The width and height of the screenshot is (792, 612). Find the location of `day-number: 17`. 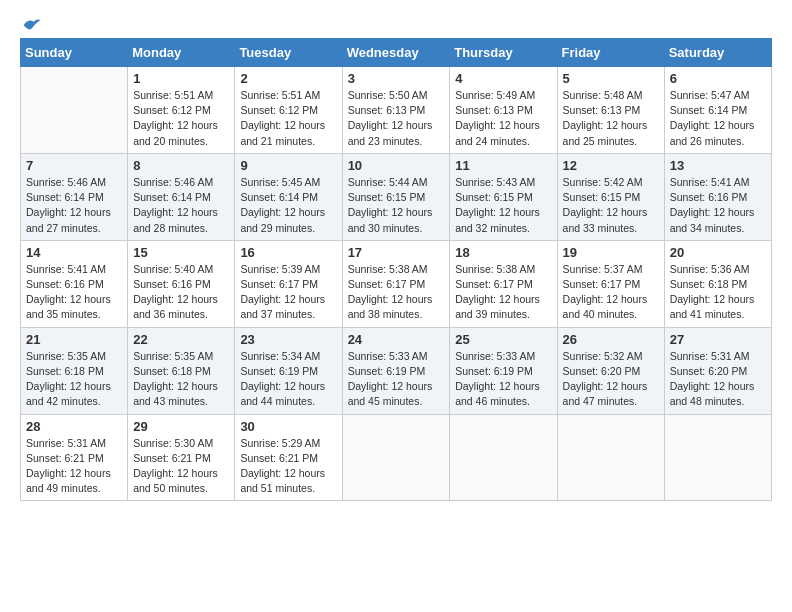

day-number: 17 is located at coordinates (396, 252).